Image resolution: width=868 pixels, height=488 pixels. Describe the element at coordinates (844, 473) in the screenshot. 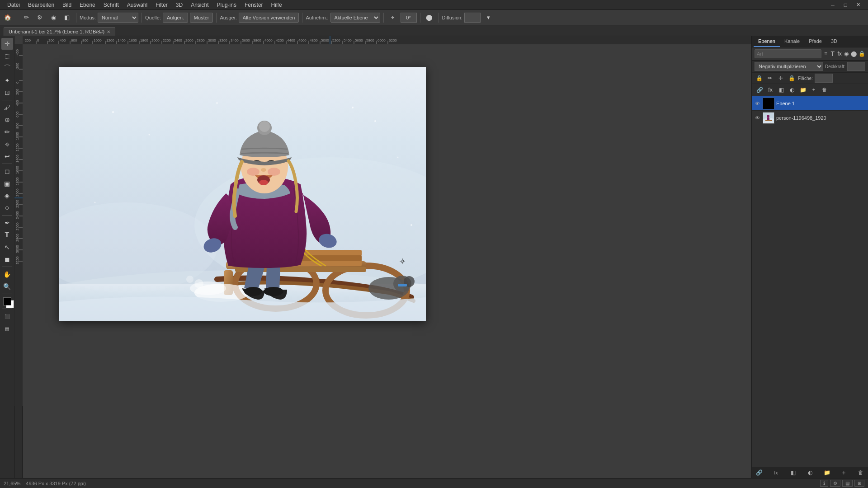

I see `footer-new-layer-button: +` at that location.